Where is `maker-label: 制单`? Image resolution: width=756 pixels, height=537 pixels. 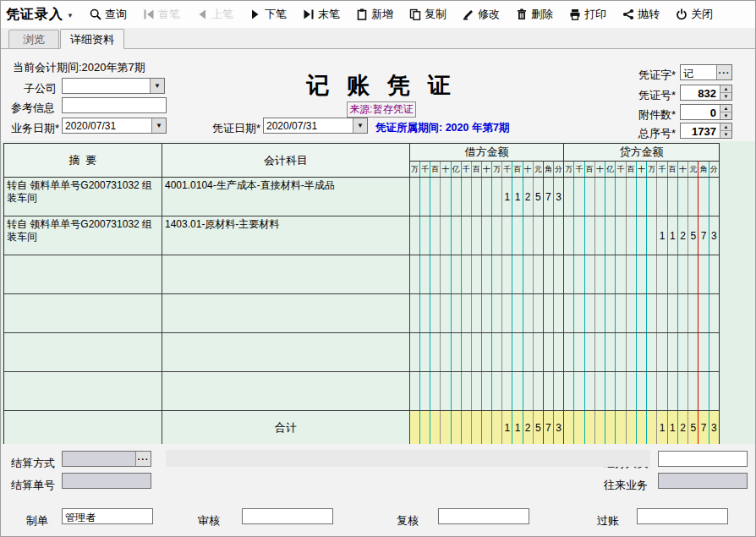
maker-label: 制单 is located at coordinates (37, 521).